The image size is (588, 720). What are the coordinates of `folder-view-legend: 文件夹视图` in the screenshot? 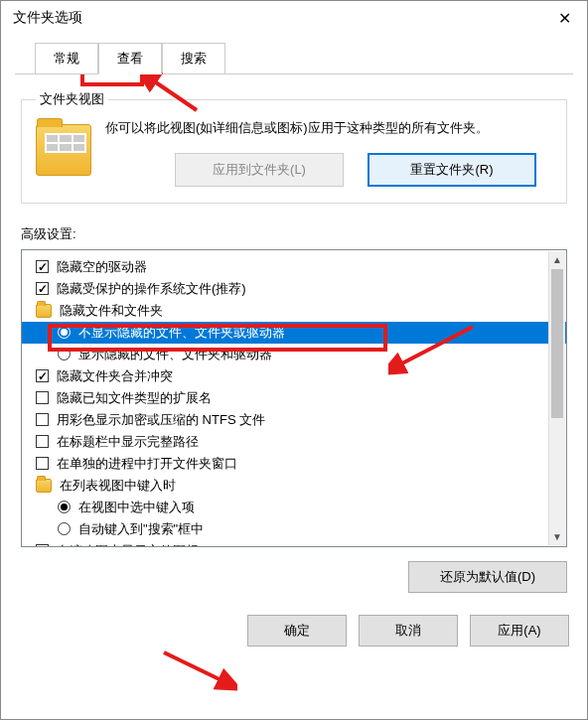 It's located at (72, 99).